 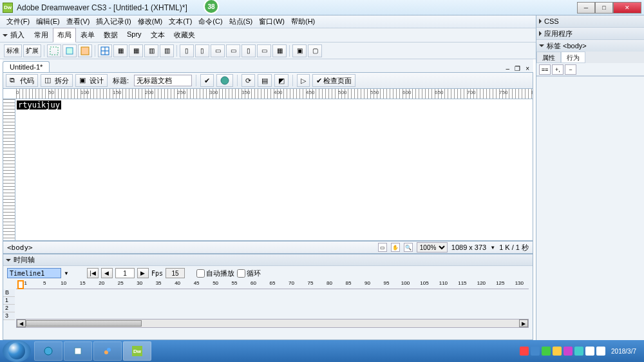 I want to click on timeline-scrollbar: ◀ ▶, so click(x=272, y=323).